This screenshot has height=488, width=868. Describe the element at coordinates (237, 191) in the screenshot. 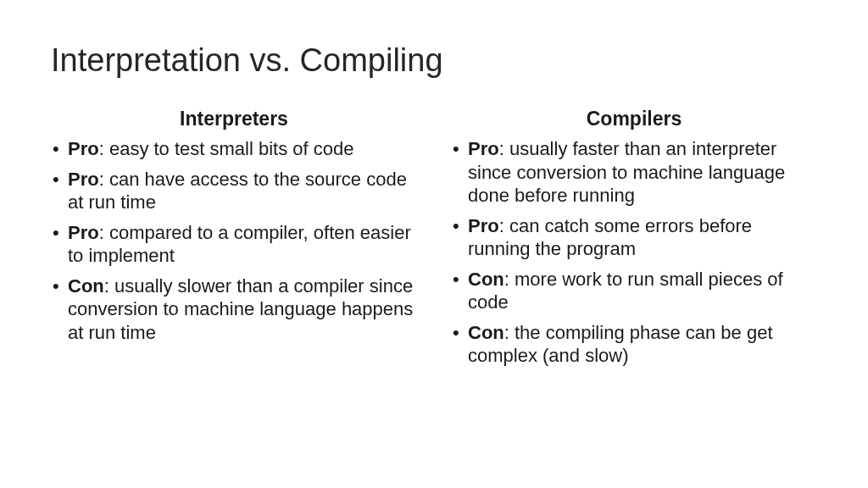

I see `item-text: : can have access to the source code at …` at that location.